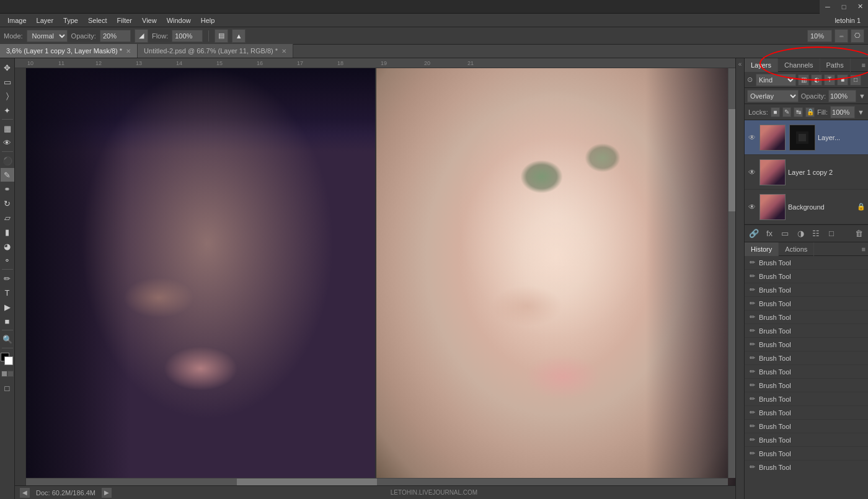  Describe the element at coordinates (806, 426) in the screenshot. I see `history-item-12: ✏ Brush Tool` at that location.